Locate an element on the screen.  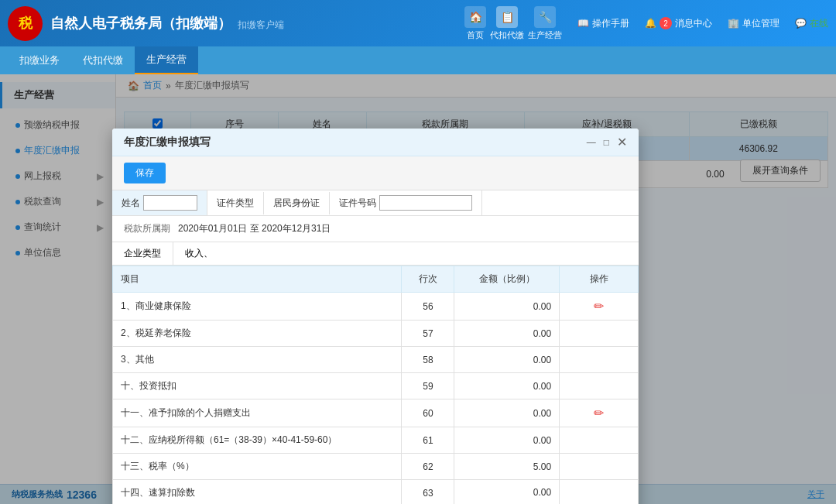
nav-home-label: 首页 is located at coordinates (475, 36).